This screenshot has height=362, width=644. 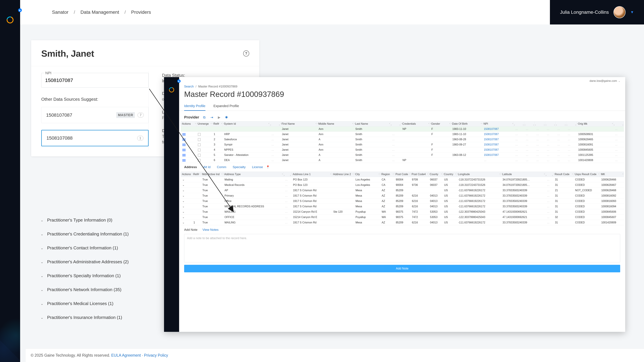 What do you see at coordinates (210, 230) in the screenshot?
I see `view-notes-link: View Notes` at bounding box center [210, 230].